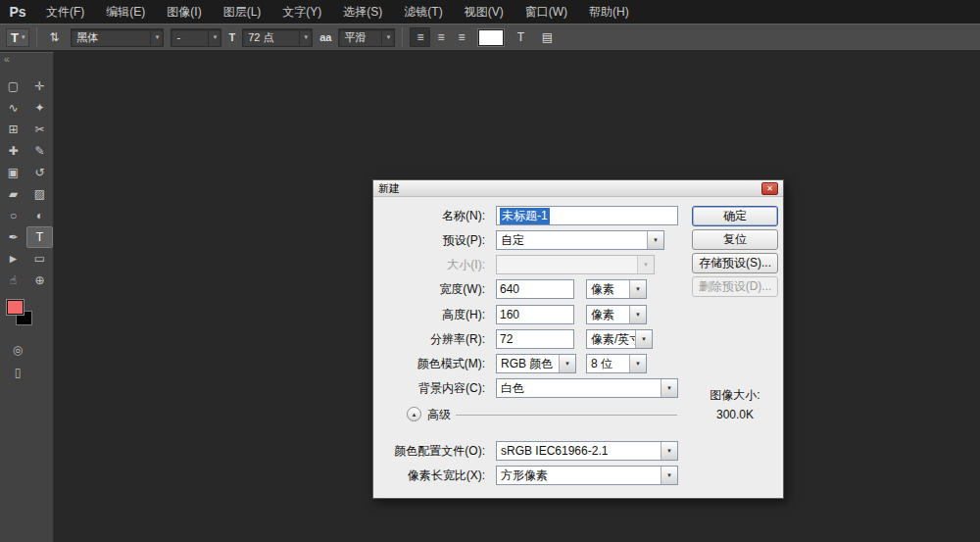 The width and height of the screenshot is (980, 542). What do you see at coordinates (619, 339) in the screenshot?
I see `resolution-unit-select: 像素/英寸 ▼` at bounding box center [619, 339].